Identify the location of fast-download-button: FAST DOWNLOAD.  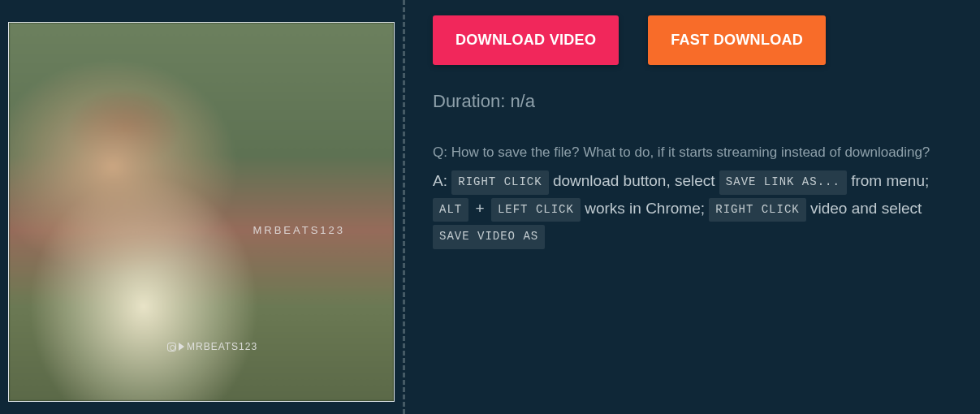
(737, 41).